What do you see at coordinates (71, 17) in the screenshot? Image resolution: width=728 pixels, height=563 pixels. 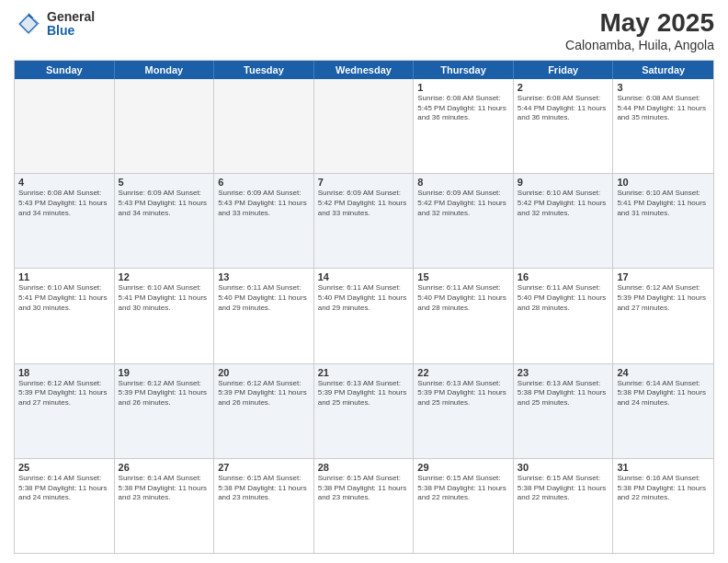 I see `logo-general-text: General` at bounding box center [71, 17].